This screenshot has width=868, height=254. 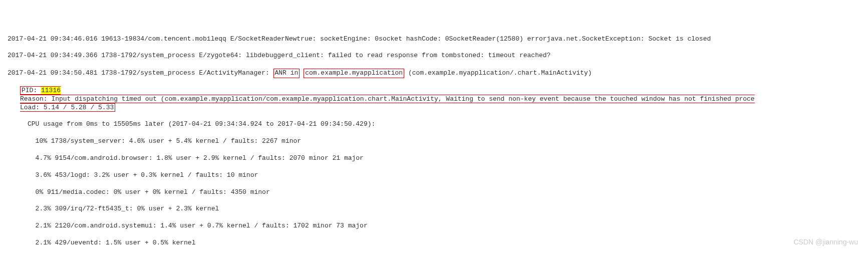 What do you see at coordinates (434, 124) in the screenshot?
I see `cpu-usage-header: CPU usage from 0ms to 15505ms later (201…` at bounding box center [434, 124].